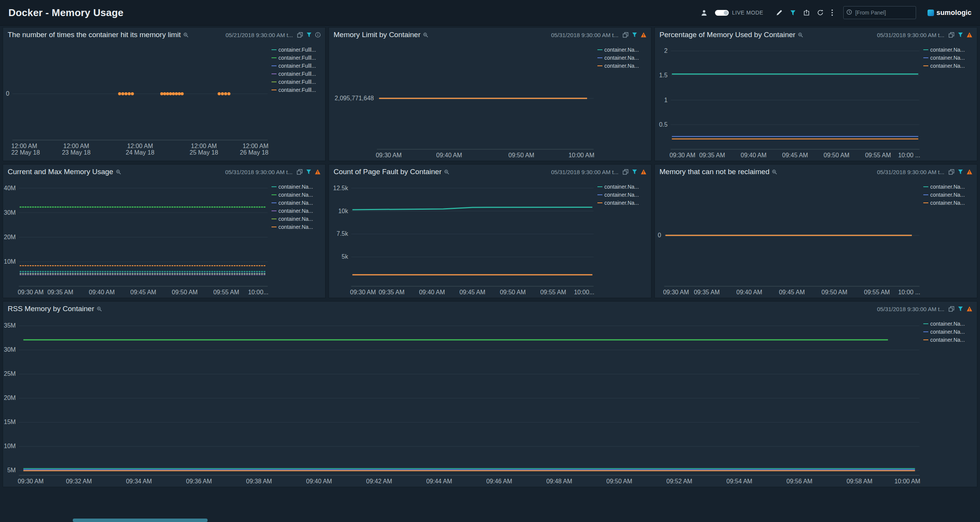  Describe the element at coordinates (779, 13) in the screenshot. I see `edit-icon` at that location.